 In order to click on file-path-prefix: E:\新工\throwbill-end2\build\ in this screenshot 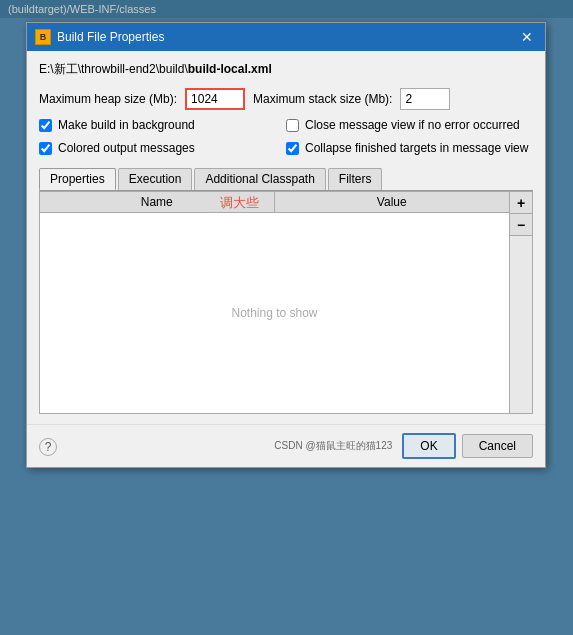, I will do `click(114, 69)`.